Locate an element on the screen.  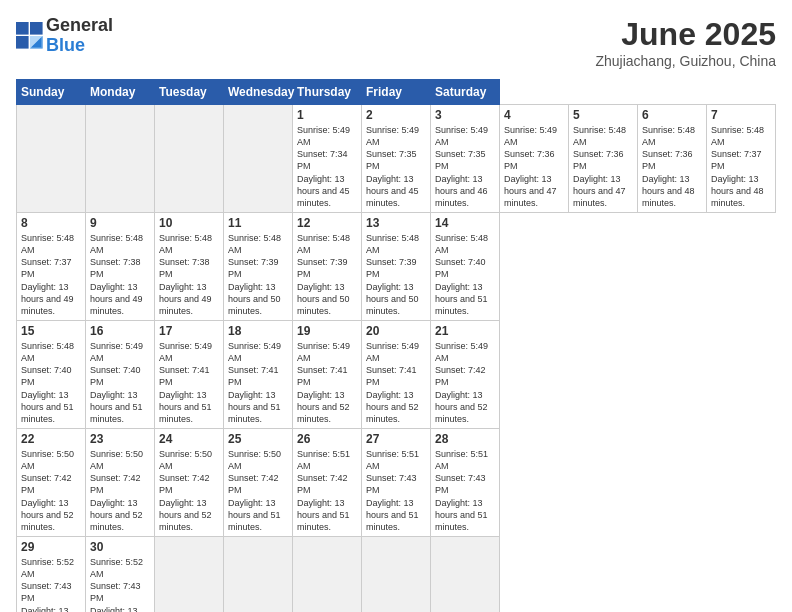
location: Zhujiachang, Guizhou, China is located at coordinates (686, 61).